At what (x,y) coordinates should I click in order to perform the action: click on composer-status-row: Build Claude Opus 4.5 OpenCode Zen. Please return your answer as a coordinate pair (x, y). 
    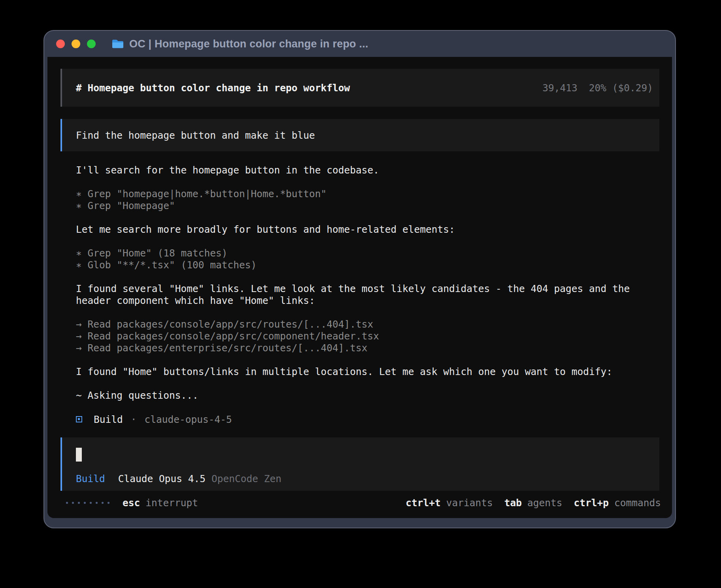
    Looking at the image, I should click on (368, 479).